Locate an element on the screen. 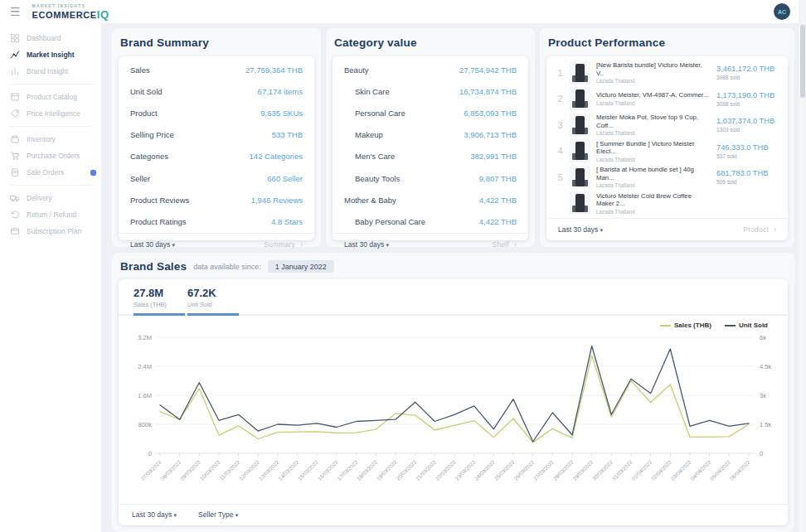 The width and height of the screenshot is (806, 532). brand-summary-footer: Last 30 days ▾ Summary› is located at coordinates (216, 244).